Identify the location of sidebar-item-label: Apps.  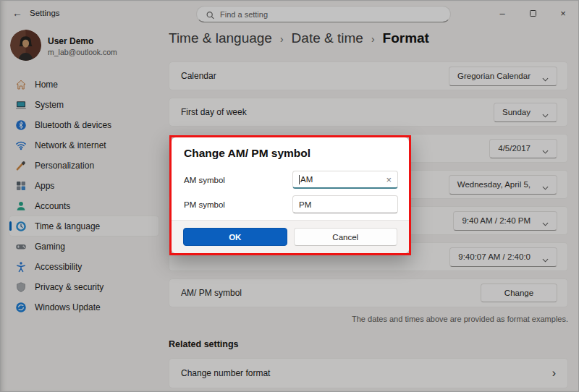
(45, 186).